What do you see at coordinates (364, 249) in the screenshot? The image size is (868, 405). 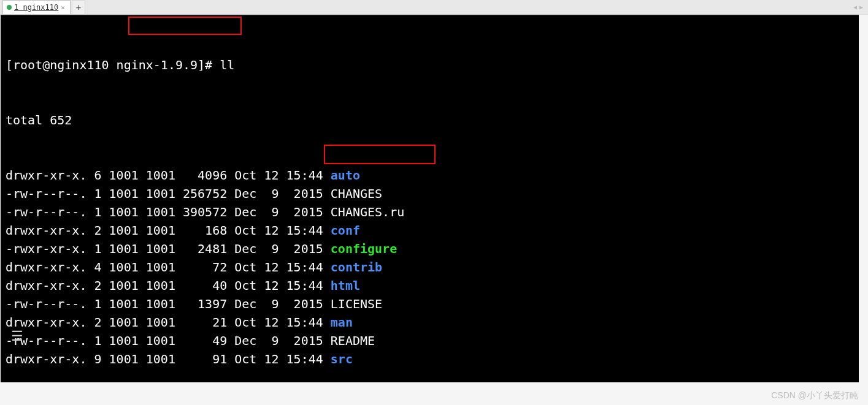 I see `file-name: configure` at bounding box center [364, 249].